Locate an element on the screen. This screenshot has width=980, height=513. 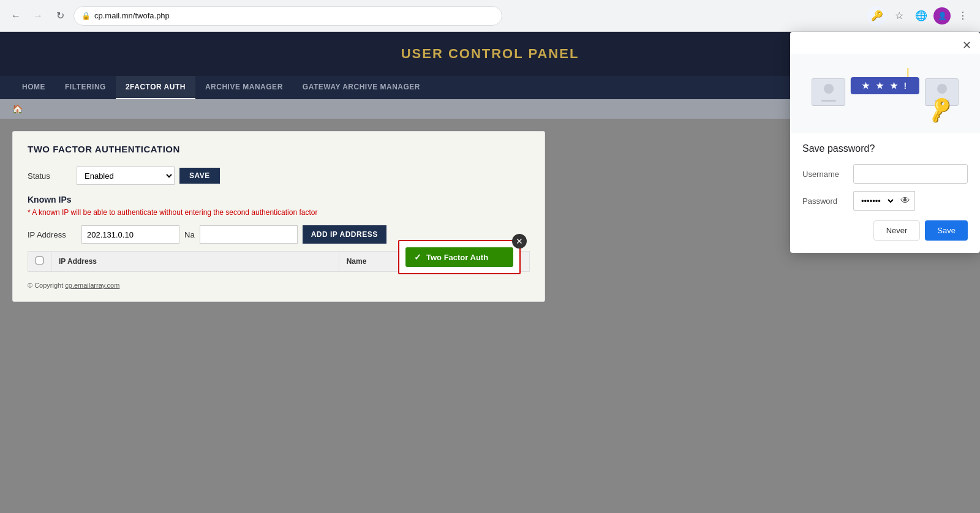
illustration-container: ★ ★ ★ ! | 🔑 is located at coordinates (885, 94).